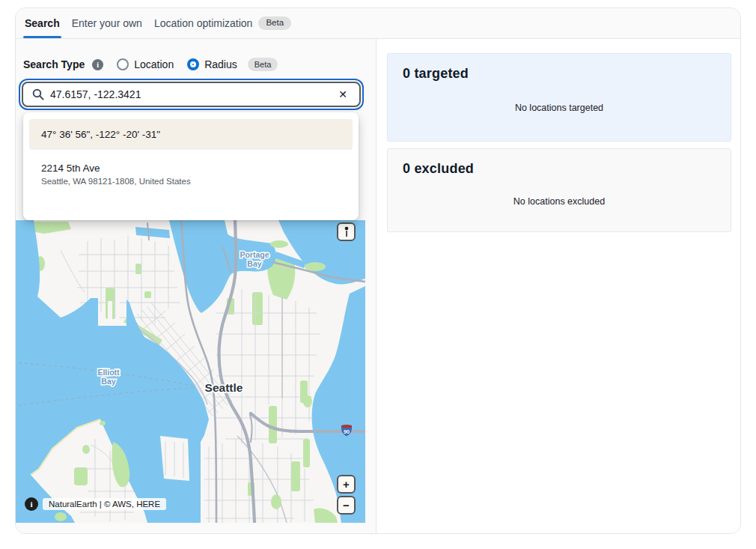 The image size is (756, 549). I want to click on elliott-bay-label-line1: Elliott, so click(109, 372).